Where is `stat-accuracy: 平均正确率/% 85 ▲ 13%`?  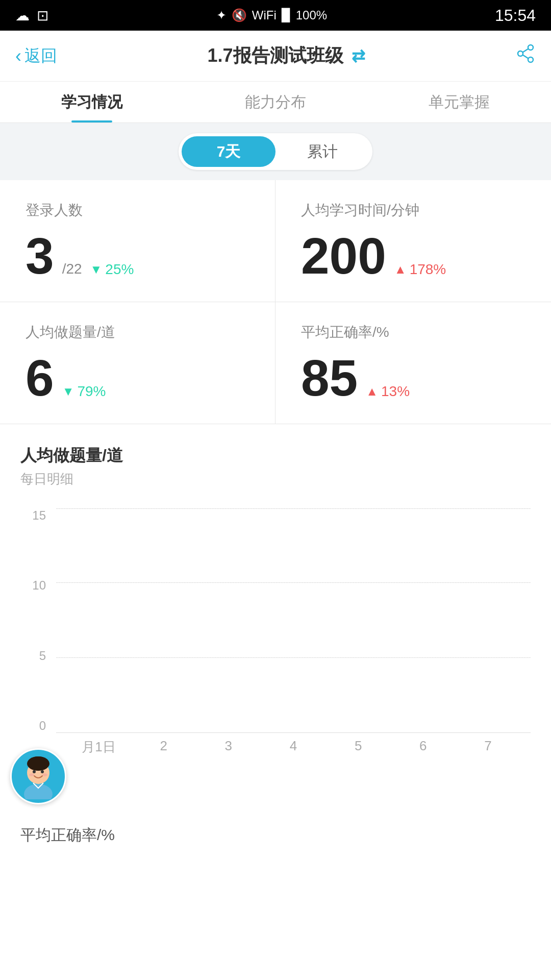 stat-accuracy: 平均正确率/% 85 ▲ 13% is located at coordinates (413, 363).